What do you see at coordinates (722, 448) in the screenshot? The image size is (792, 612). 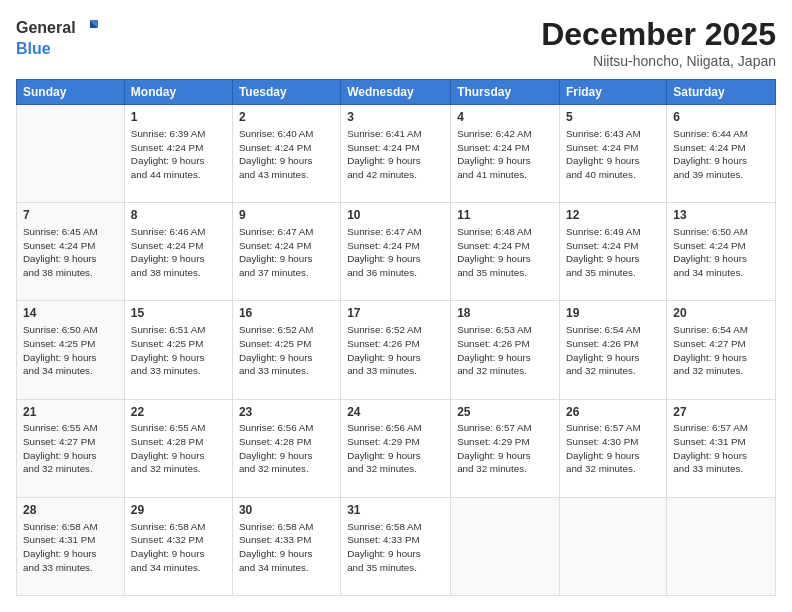 I see `table-cell: 27Sunrise: 6:57 AMSunset: 4:31 PMDayligh…` at bounding box center [722, 448].